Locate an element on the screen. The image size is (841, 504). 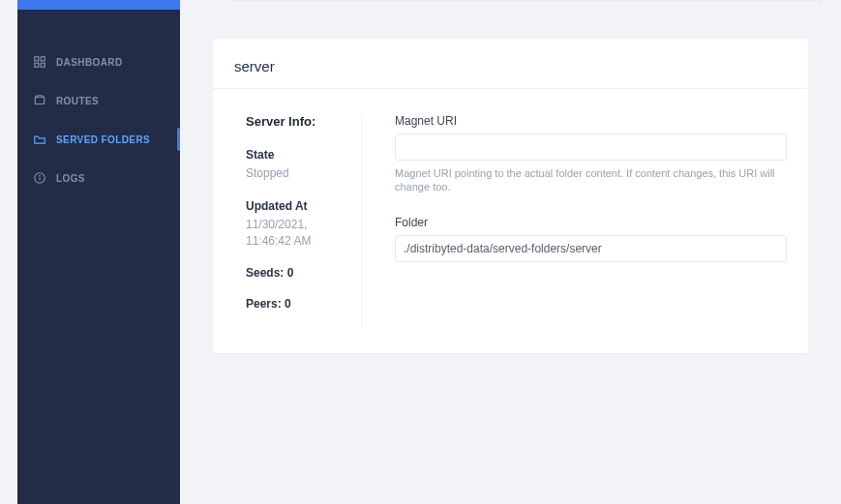
sidebar-accent-bar is located at coordinates (99, 5).